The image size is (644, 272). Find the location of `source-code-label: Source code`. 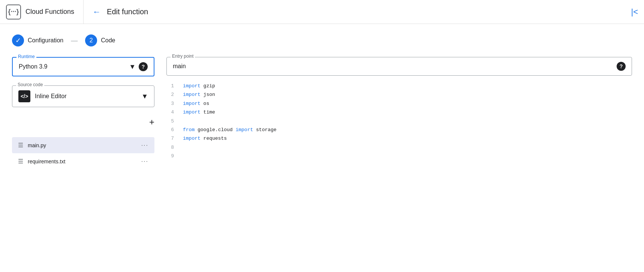

source-code-label: Source code is located at coordinates (30, 85).